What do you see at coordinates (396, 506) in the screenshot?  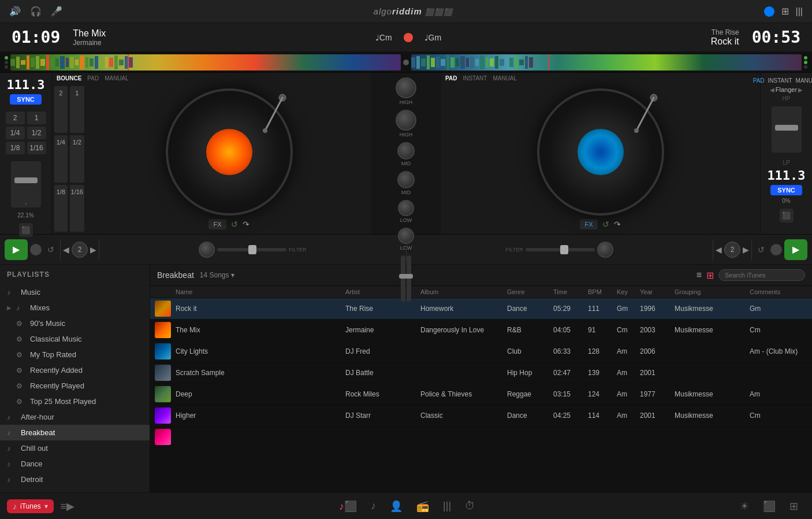 I see `user-icon: 👤` at bounding box center [396, 506].